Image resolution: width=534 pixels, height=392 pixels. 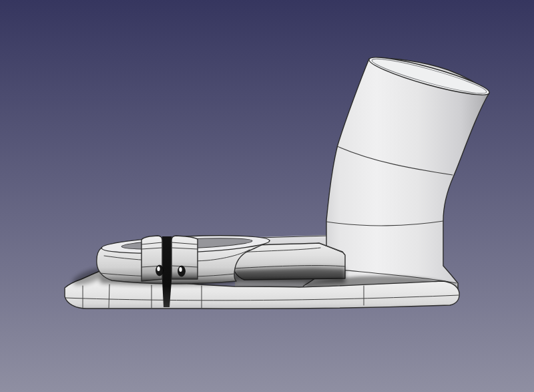 I want to click on clamp-slot-gap, so click(x=167, y=272).